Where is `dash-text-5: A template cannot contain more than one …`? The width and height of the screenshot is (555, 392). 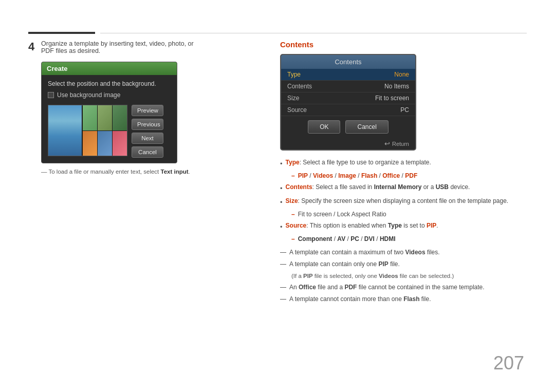 dash-text-5: A template cannot contain more than one … is located at coordinates (360, 300).